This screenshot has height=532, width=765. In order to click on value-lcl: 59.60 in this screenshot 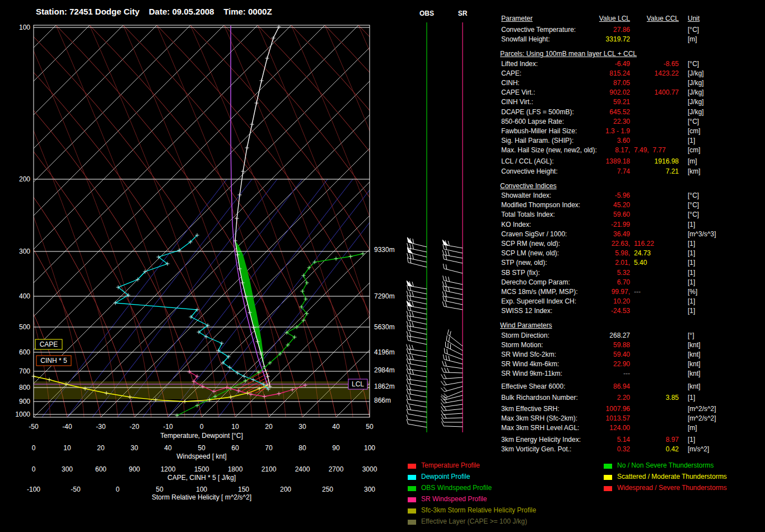, I will do `click(565, 214)`.